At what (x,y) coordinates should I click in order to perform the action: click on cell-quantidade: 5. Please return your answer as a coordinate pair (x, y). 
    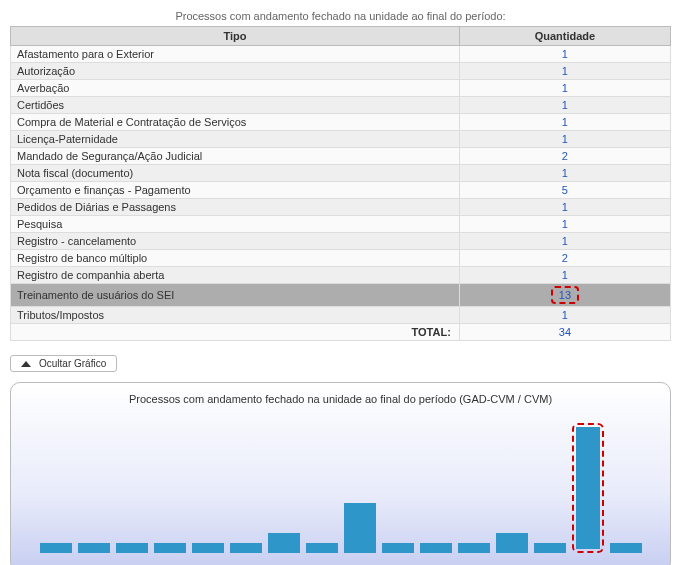
    Looking at the image, I should click on (564, 190).